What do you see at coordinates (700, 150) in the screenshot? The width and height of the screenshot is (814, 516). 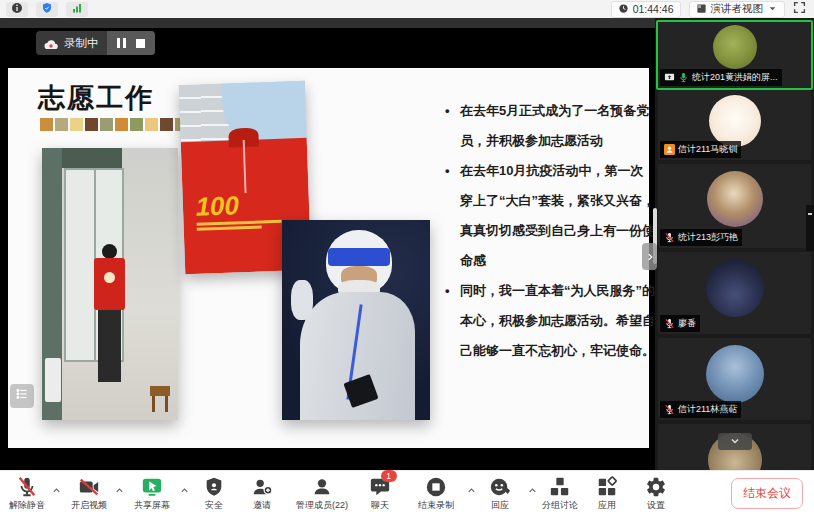 I see `participant-nametag: 信计211马晓钏` at bounding box center [700, 150].